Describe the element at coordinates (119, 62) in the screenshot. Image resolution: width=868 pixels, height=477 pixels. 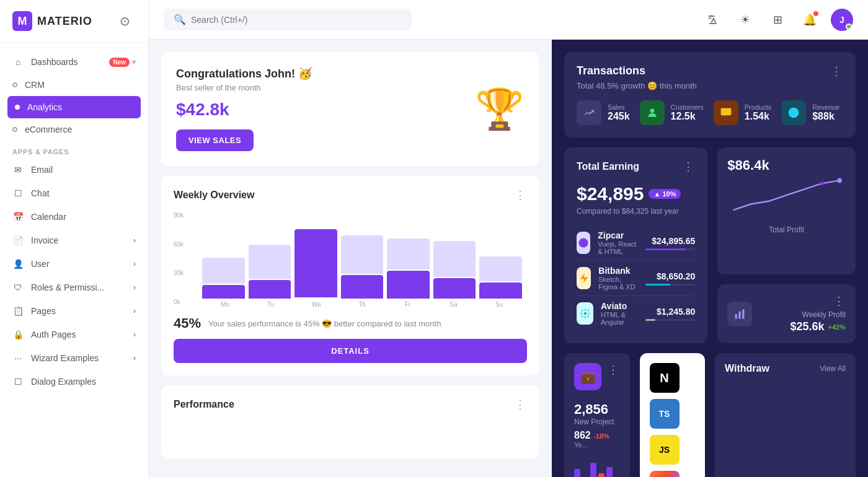
I see `new-badge: New` at that location.